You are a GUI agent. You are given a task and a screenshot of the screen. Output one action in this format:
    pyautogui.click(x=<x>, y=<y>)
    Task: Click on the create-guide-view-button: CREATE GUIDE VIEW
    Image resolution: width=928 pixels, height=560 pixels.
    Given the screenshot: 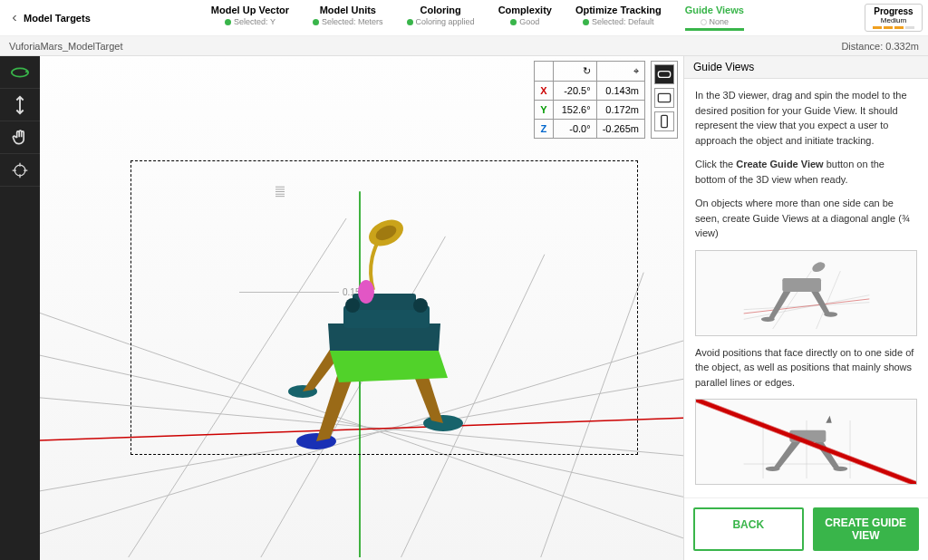 What is the action you would take?
    pyautogui.click(x=866, y=529)
    